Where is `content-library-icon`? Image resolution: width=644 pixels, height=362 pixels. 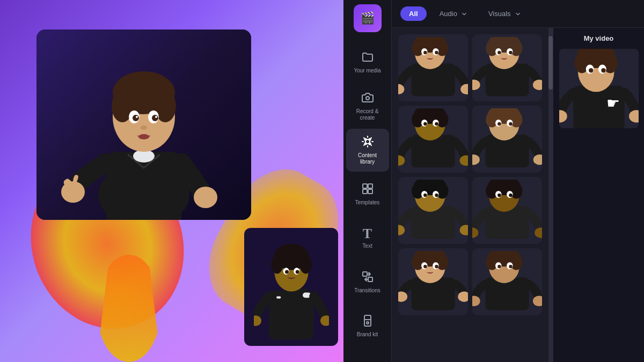 content-library-icon is located at coordinates (368, 143).